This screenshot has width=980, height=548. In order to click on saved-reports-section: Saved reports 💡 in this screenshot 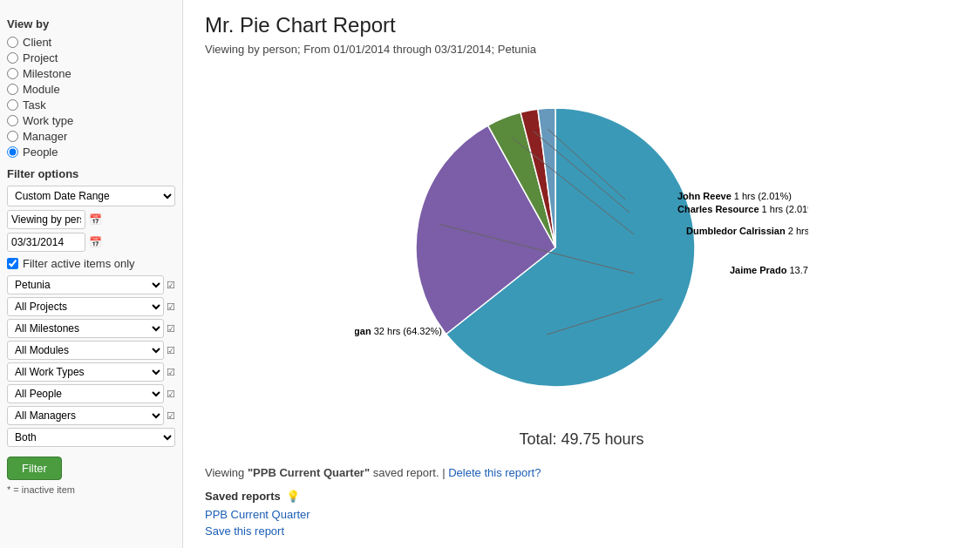, I will do `click(582, 497)`.